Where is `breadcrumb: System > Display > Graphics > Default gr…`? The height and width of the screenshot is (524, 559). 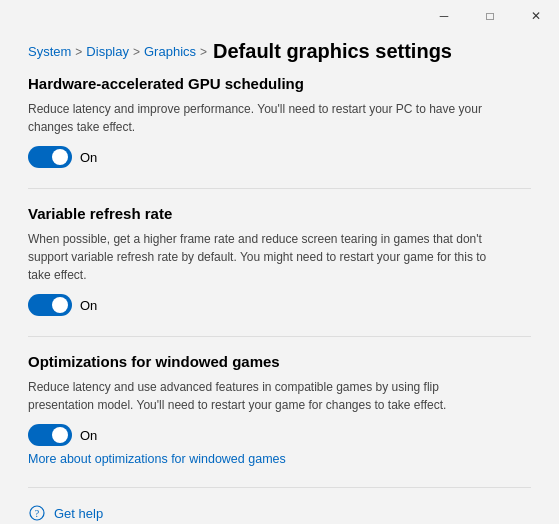
breadcrumb: System > Display > Graphics > Default gr… is located at coordinates (280, 52).